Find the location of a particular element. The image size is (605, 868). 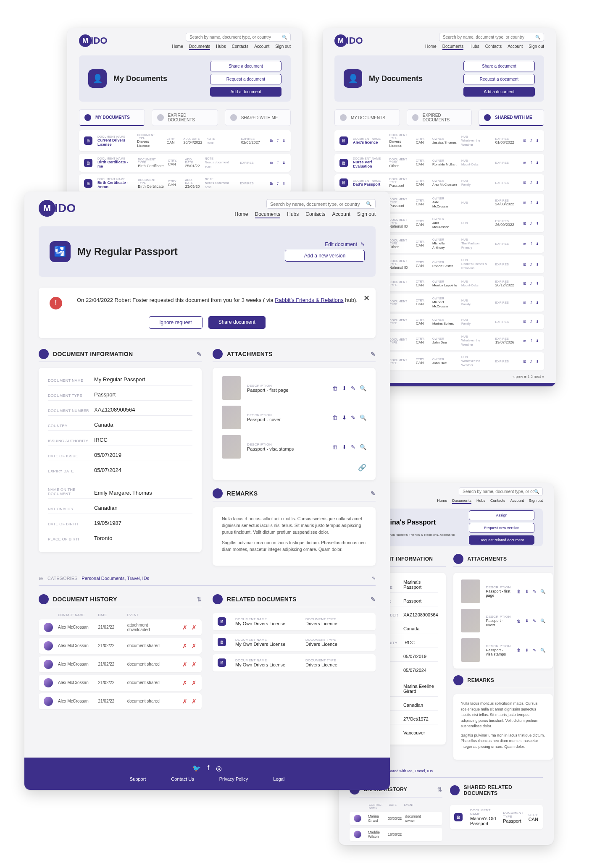

ignore-request-button: Ignore request is located at coordinates (176, 323).